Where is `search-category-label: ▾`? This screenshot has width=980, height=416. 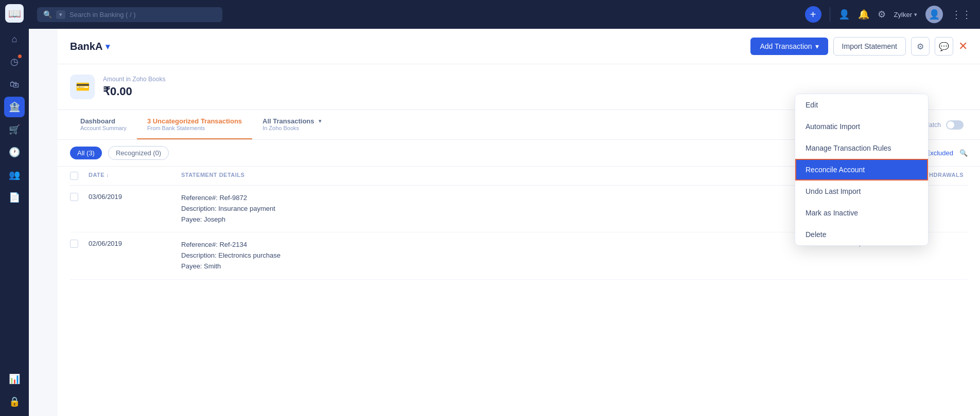
search-category-label: ▾ is located at coordinates (61, 14).